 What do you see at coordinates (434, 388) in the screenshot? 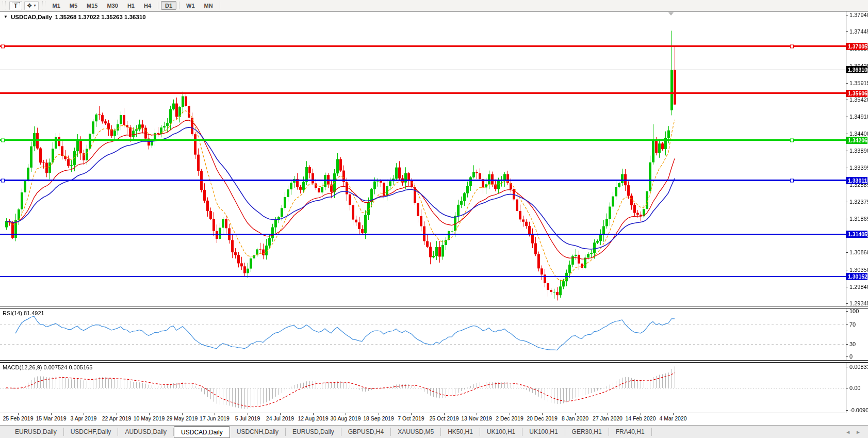
I see `macd-panel` at bounding box center [434, 388].